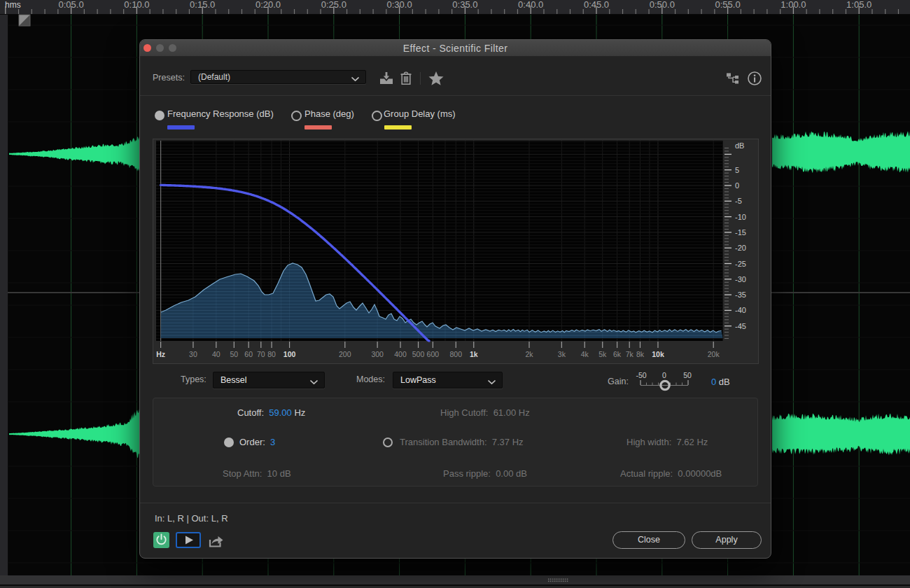  I want to click on svg-text: 1k, so click(474, 354).